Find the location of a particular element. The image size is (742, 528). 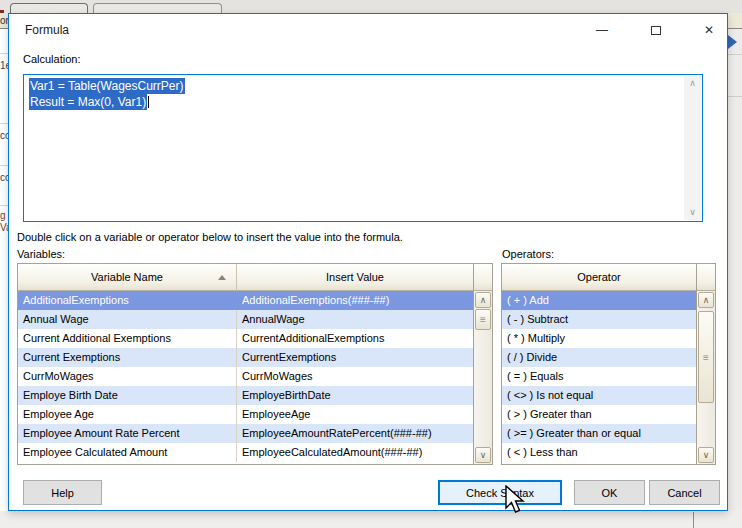

background-left-grid: or 1e co co g Va is located at coordinates (4, 262).